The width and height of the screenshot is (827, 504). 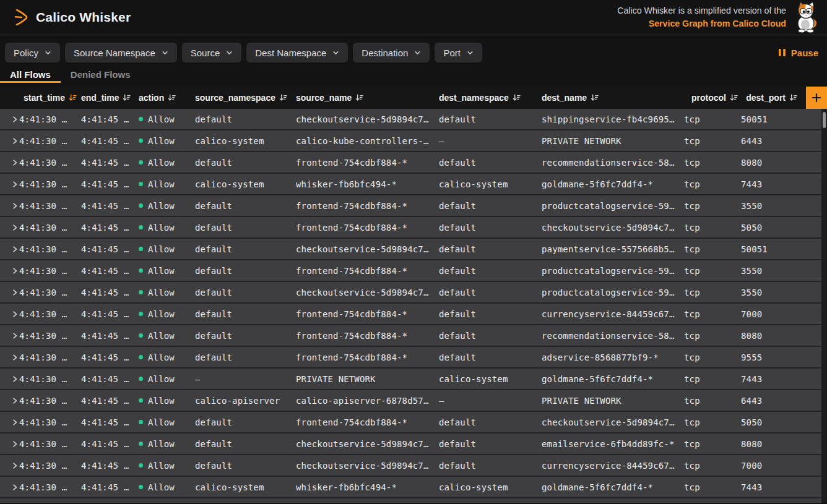 I want to click on table-row: 4:41:30 …4:41:45 …Allow–PRIVATE NETWORKc…, so click(x=413, y=380).